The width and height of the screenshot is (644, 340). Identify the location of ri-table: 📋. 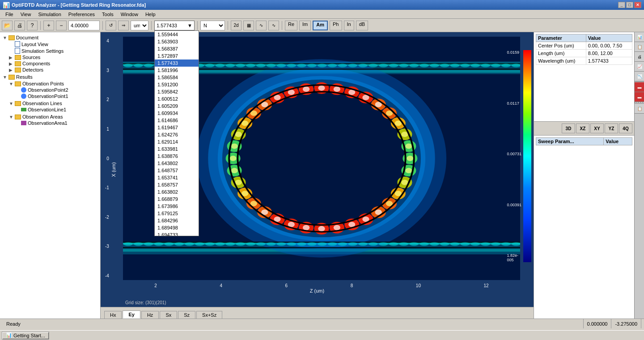
(640, 47).